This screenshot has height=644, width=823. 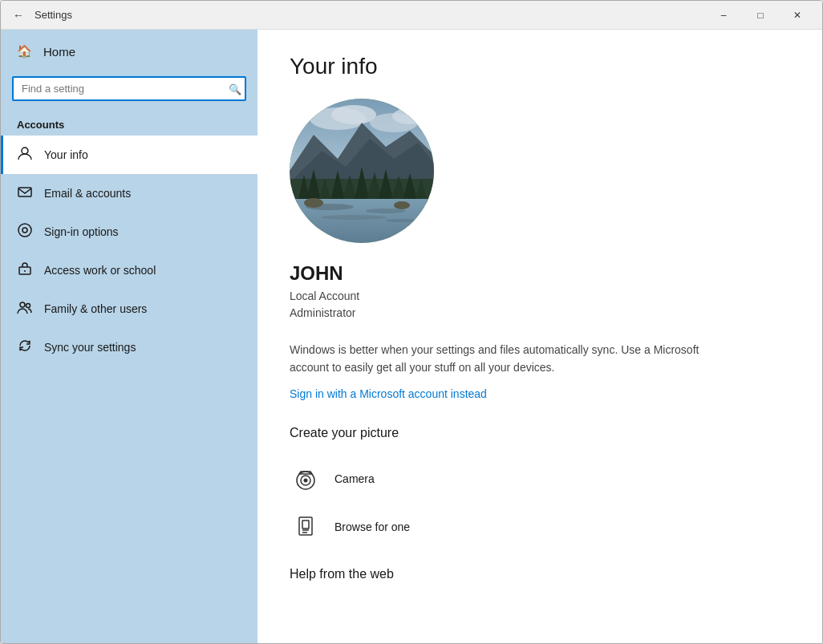 What do you see at coordinates (25, 193) in the screenshot?
I see `email-icon` at bounding box center [25, 193].